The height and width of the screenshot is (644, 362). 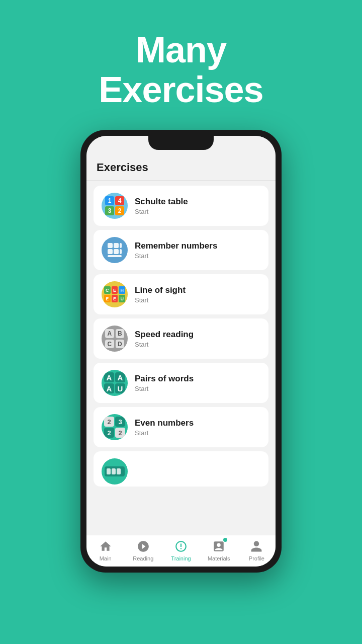 I want to click on exercise-start-schulte: Start, so click(x=161, y=211).